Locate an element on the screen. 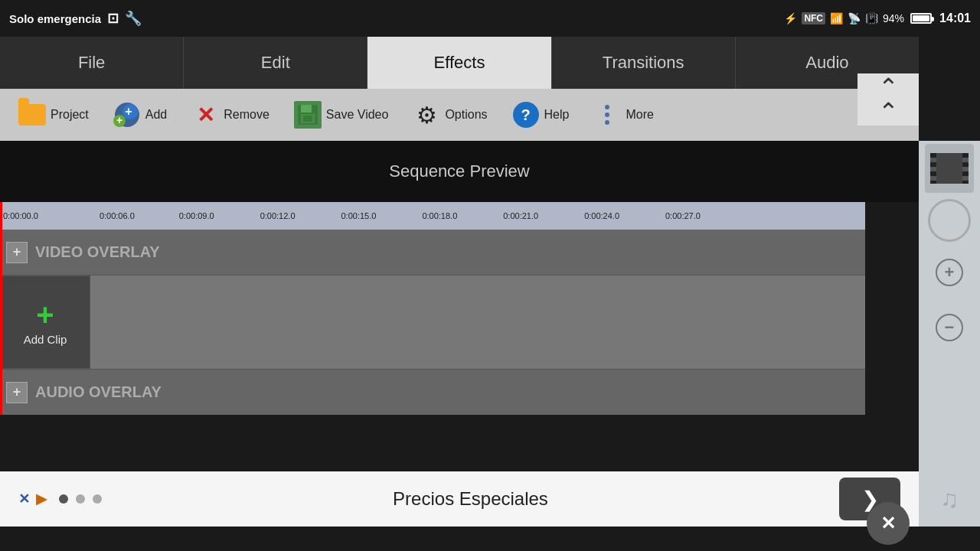 This screenshot has height=551, width=980. add-clip-area: + Add Clip is located at coordinates (433, 322).